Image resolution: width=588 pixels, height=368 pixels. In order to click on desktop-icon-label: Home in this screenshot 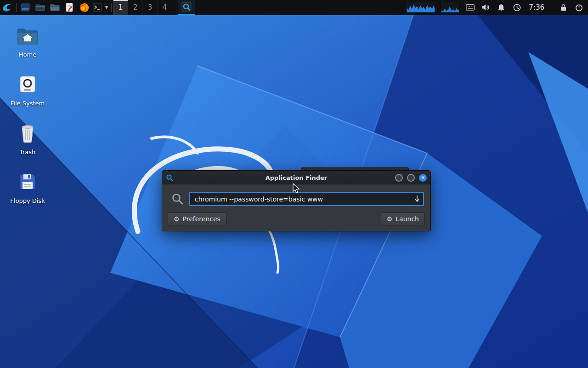, I will do `click(28, 54)`.